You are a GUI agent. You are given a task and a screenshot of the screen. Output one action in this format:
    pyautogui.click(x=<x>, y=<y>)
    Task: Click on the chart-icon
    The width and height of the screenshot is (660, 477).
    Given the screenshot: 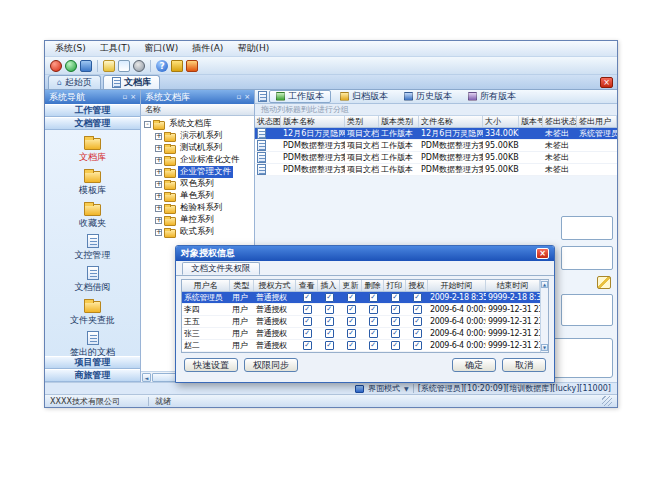 What is the action you would take?
    pyautogui.click(x=124, y=66)
    